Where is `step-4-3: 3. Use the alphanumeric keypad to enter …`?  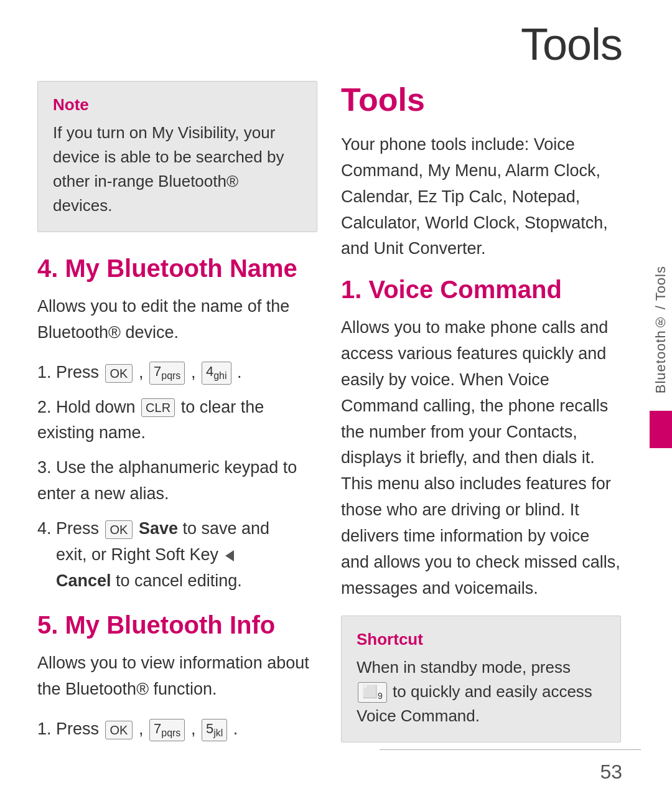
step-4-3: 3. Use the alphanumeric keypad to enter … is located at coordinates (177, 481).